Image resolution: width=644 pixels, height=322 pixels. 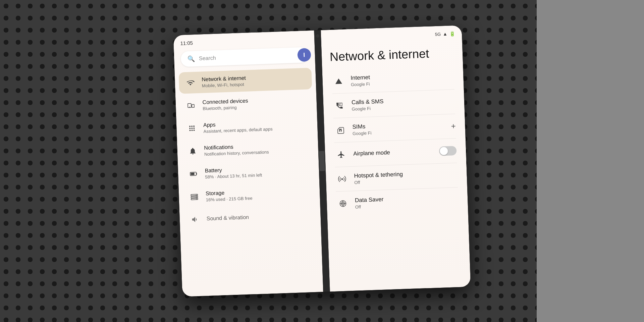 What do you see at coordinates (406, 177) in the screenshot?
I see `hotspot-text: Hotspot & tethering Off` at bounding box center [406, 177].